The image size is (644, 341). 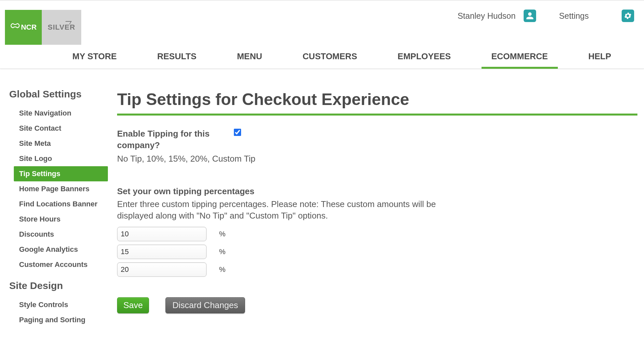 I want to click on pct-suffix-3: %, so click(x=222, y=270).